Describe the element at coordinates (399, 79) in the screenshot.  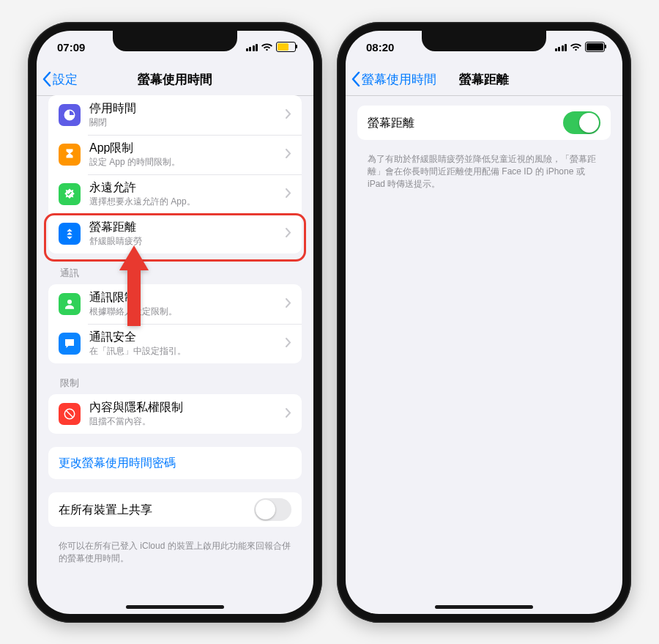
I see `back-label: 螢幕使用時間` at that location.